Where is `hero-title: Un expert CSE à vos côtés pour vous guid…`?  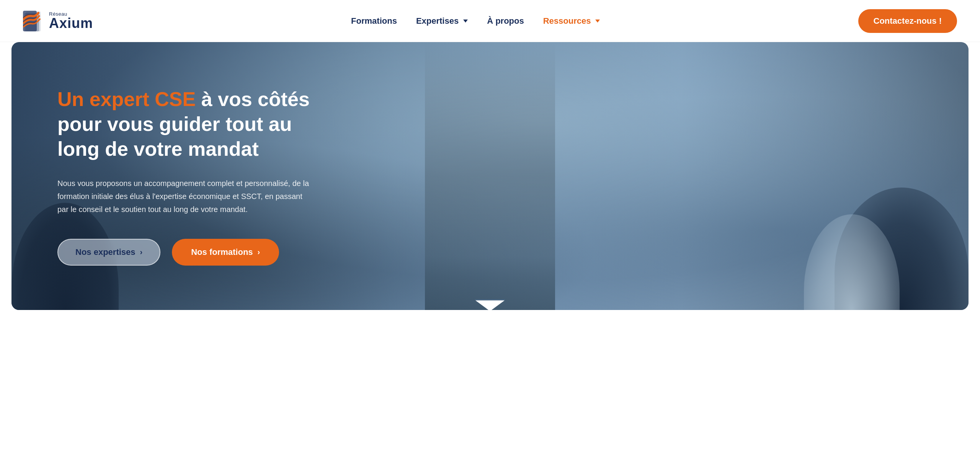
hero-title: Un expert CSE à vos côtés pour vous guid… is located at coordinates (184, 124).